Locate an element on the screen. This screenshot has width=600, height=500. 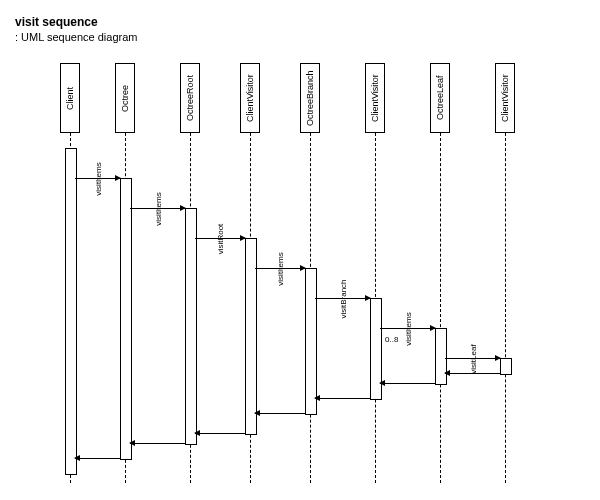
message-label: visitBranch is located at coordinates (342, 298).